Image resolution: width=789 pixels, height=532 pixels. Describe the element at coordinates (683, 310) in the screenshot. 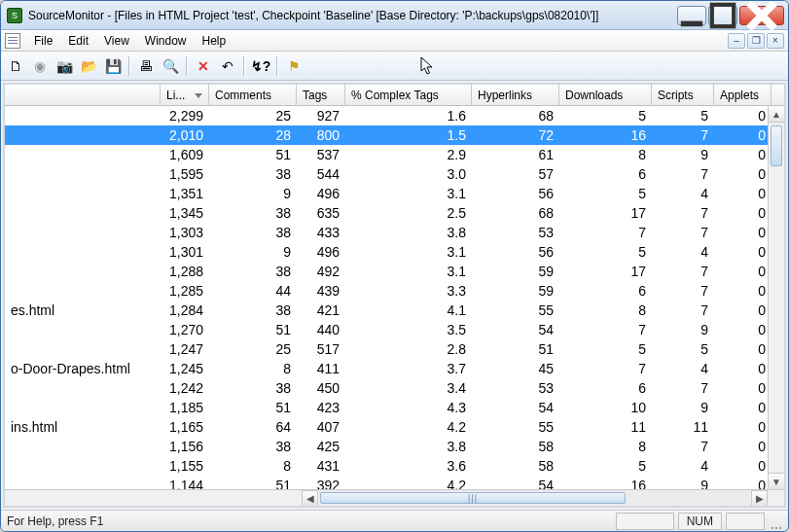

I see `cell-scr: 7` at that location.